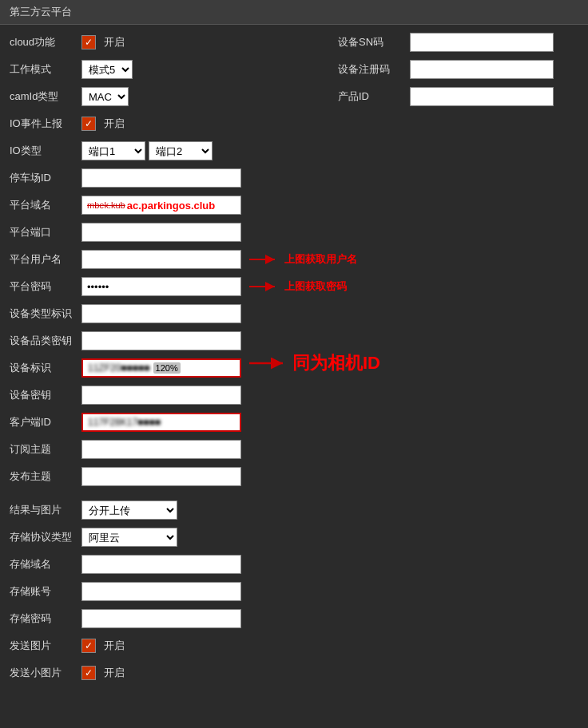 The width and height of the screenshot is (588, 728). Describe the element at coordinates (161, 449) in the screenshot. I see `subscribe-input: command` at that location.